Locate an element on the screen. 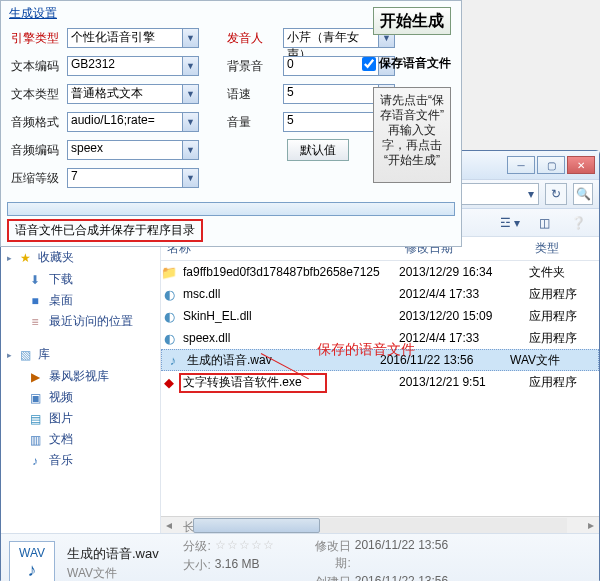 This screenshot has height=581, width=600. file-icon: ♪ is located at coordinates (173, 360).